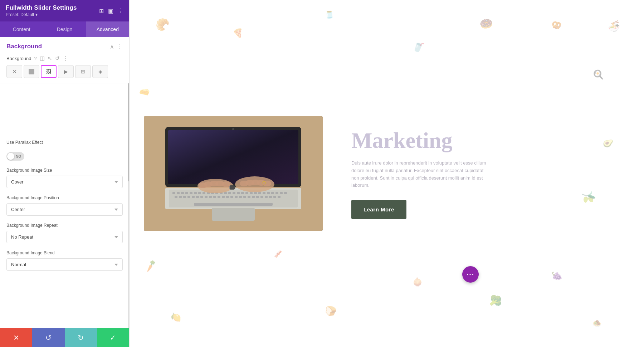 The image size is (644, 347). I want to click on image-size-select: Cover Contain Auto Custom, so click(64, 182).